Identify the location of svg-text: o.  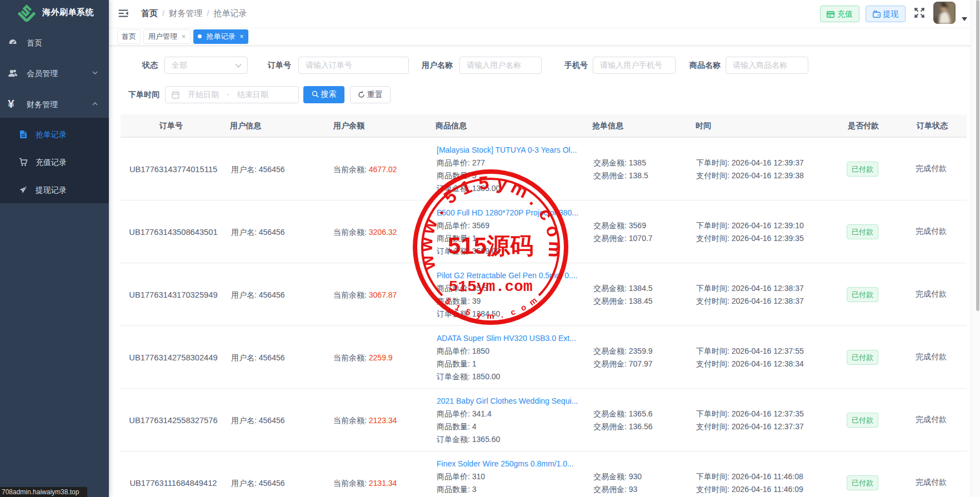
(553, 231).